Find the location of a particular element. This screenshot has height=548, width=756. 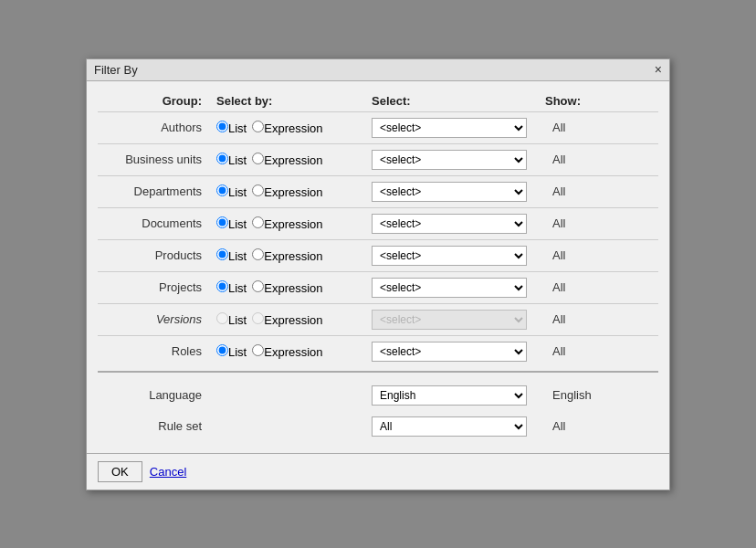

table-row: ProjectsListExpression<select>All is located at coordinates (378, 287).